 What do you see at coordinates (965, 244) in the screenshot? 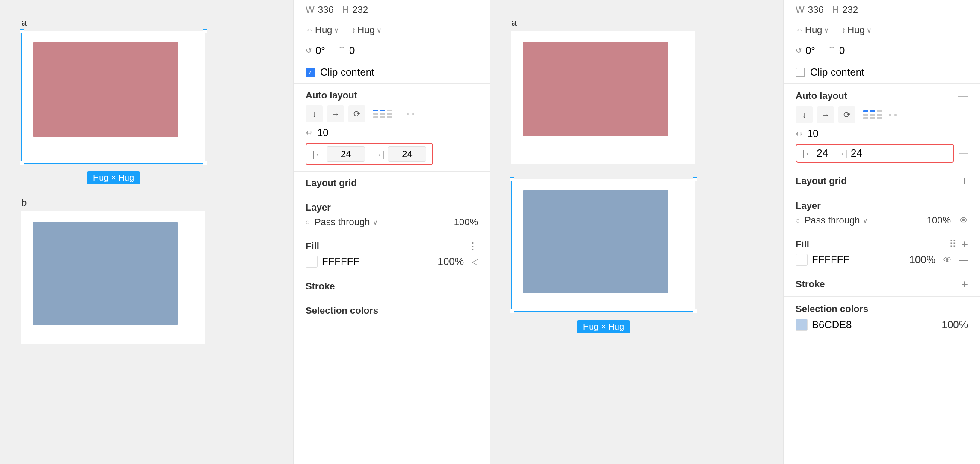
I see `fill-add-btn: +` at bounding box center [965, 244].